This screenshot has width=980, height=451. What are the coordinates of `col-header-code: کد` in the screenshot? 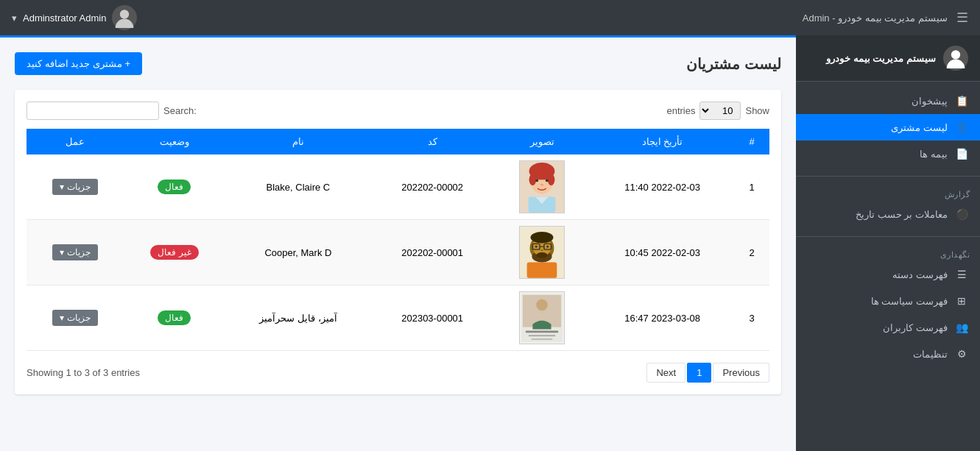 It's located at (432, 141).